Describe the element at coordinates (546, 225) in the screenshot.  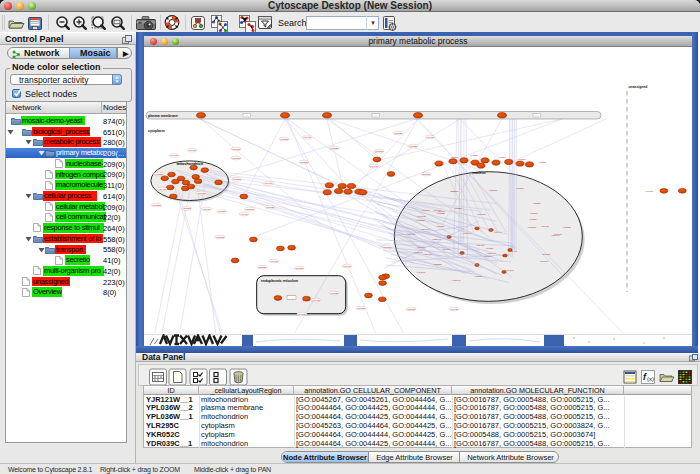
I see `svg-text: Ydl045c` at that location.